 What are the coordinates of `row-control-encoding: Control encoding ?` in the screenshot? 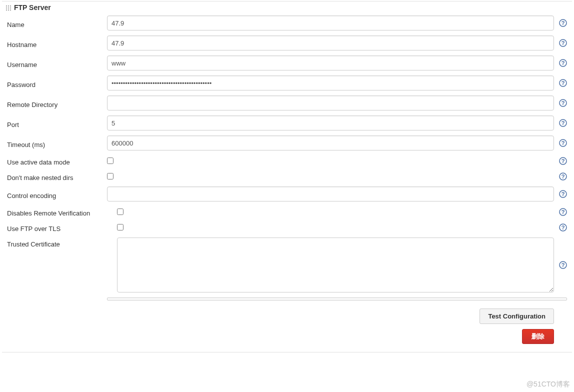 It's located at (287, 194).